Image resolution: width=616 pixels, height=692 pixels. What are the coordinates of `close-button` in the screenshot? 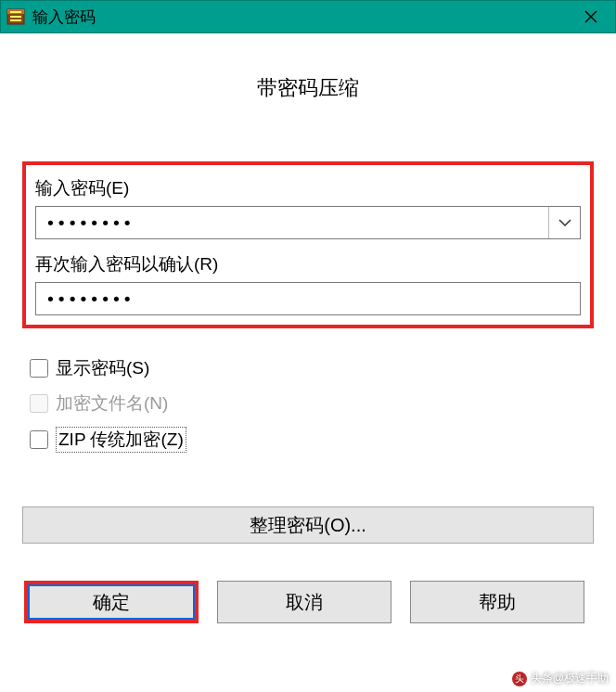 It's located at (591, 17).